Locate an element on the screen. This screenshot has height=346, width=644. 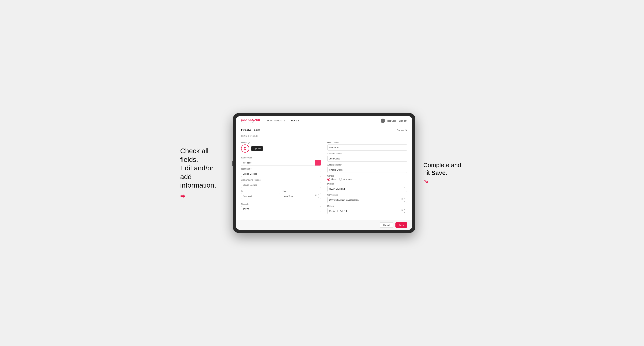
gender-group: Gender Mens Womens is located at coordinates (367, 178).